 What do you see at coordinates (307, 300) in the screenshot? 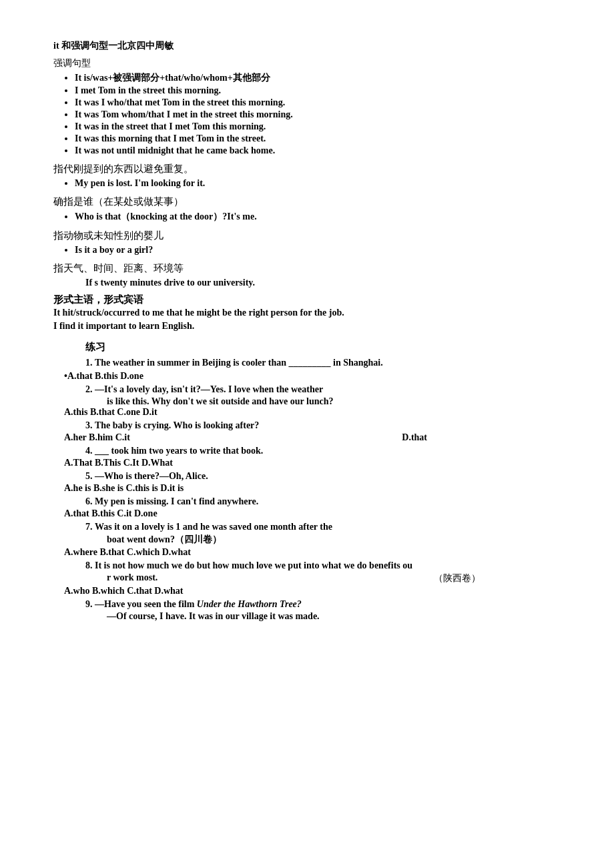
I see `section6-label: 形式主语，形式宾语` at bounding box center [307, 300].